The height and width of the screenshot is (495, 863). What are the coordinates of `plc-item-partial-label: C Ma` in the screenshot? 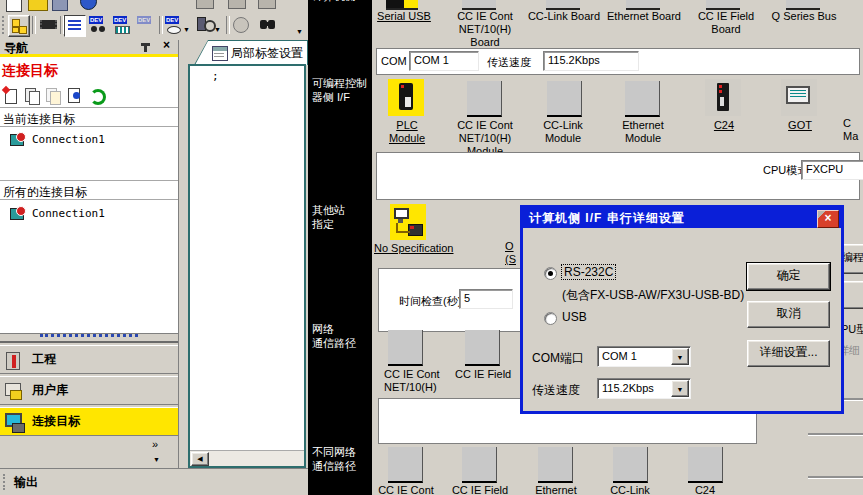 It's located at (853, 130).